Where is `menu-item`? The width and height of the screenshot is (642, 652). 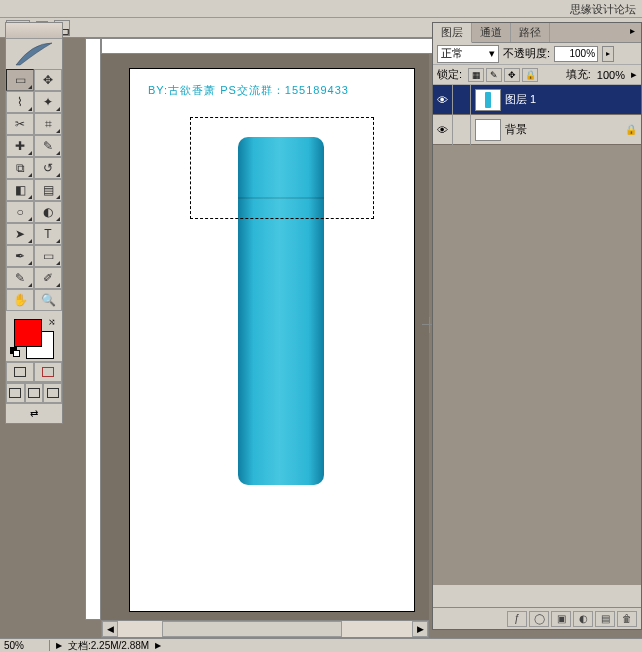
menu-item is located at coordinates (8, 8).